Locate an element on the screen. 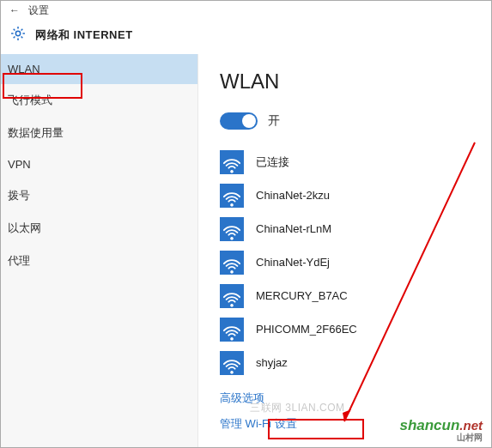 The width and height of the screenshot is (492, 448). network-name: PHICOMM_2F66EC is located at coordinates (307, 330).